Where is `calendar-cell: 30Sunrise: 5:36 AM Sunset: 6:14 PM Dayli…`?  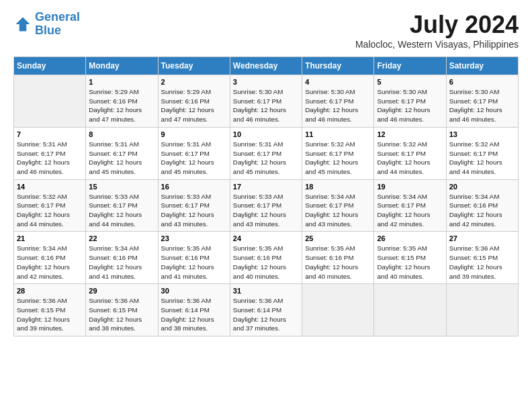 calendar-cell: 30Sunrise: 5:36 AM Sunset: 6:14 PM Dayli… is located at coordinates (193, 310).